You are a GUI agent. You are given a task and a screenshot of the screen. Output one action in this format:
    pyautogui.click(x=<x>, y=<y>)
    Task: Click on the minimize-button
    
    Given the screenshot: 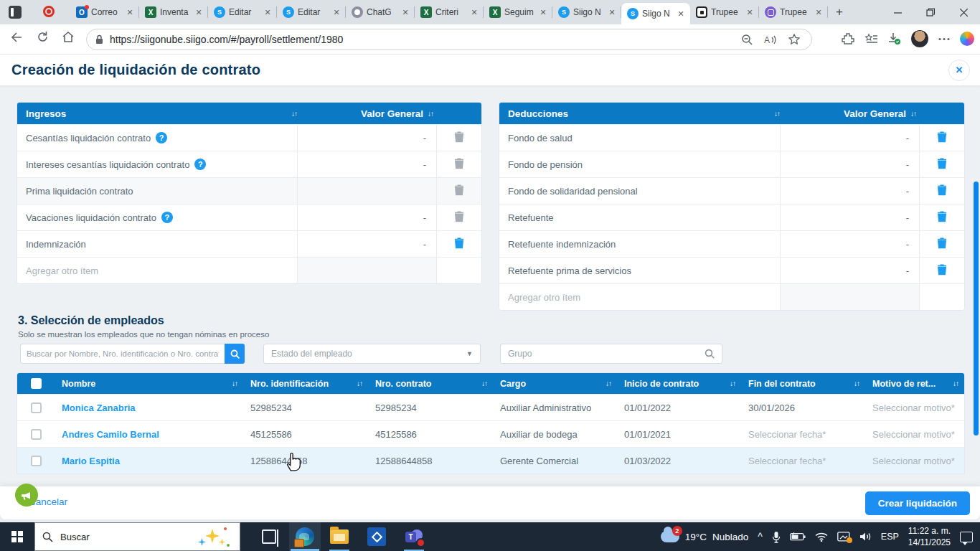 What is the action you would take?
    pyautogui.click(x=897, y=12)
    